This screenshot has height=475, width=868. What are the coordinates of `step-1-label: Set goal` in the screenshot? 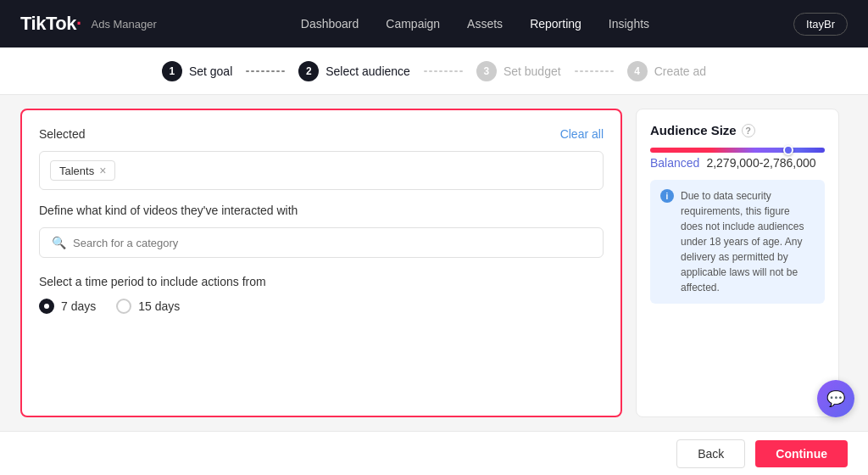 It's located at (210, 71).